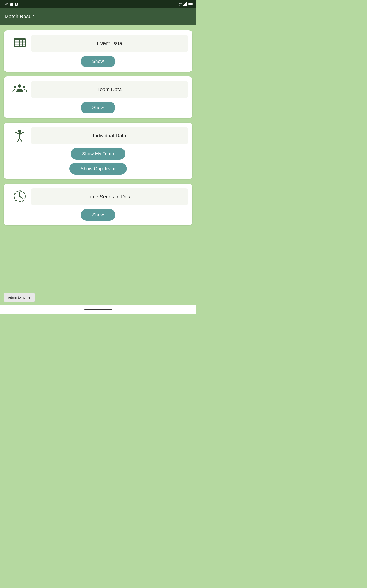  What do you see at coordinates (20, 90) in the screenshot?
I see `team-data-icon-container` at bounding box center [20, 90].